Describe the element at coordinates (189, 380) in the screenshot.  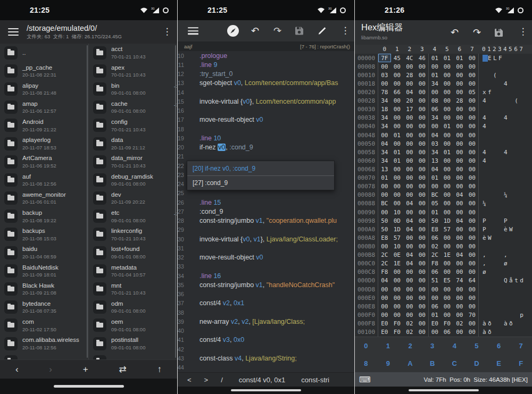
I see `snippet-item: <` at that location.